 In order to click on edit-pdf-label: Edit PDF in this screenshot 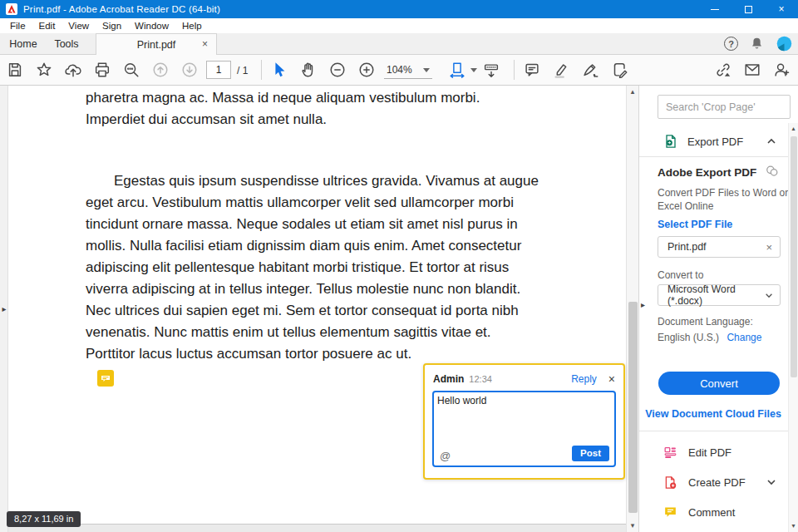, I will do `click(710, 452)`.